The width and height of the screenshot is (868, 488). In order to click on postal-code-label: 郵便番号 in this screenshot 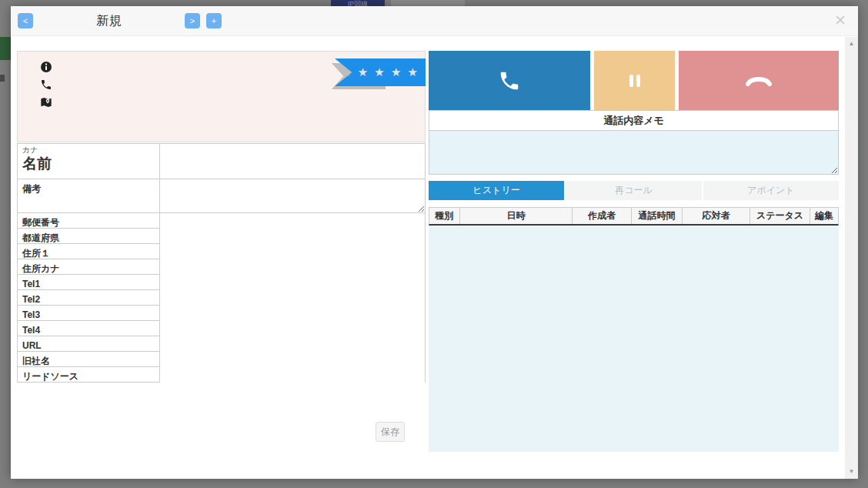, I will do `click(41, 222)`.